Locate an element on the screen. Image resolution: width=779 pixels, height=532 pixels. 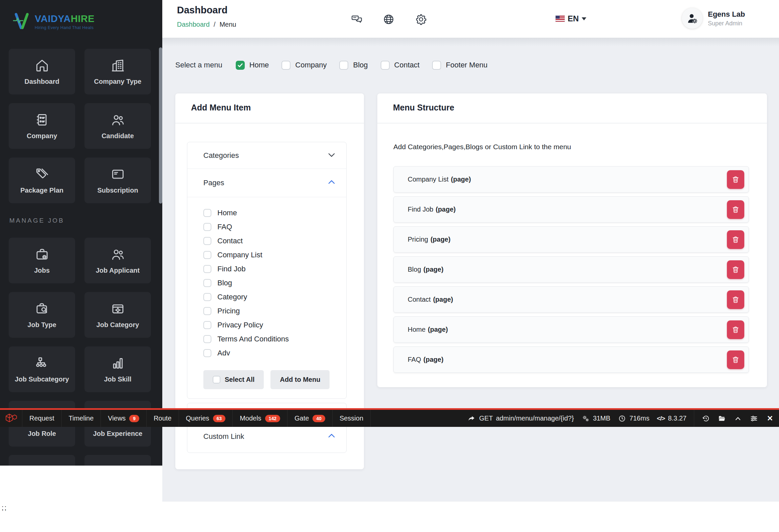
sidebar-item-job-category: Job Category is located at coordinates (118, 315).